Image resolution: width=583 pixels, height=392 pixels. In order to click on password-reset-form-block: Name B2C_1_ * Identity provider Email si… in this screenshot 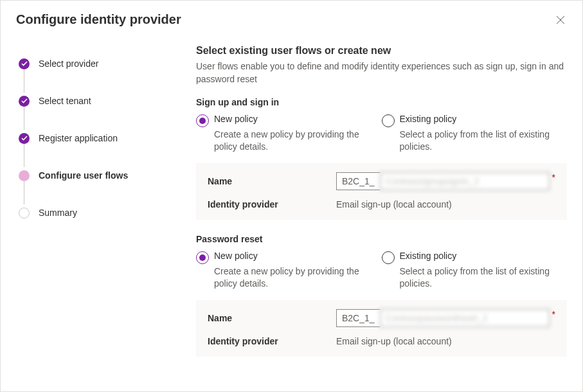, I will do `click(382, 328)`.